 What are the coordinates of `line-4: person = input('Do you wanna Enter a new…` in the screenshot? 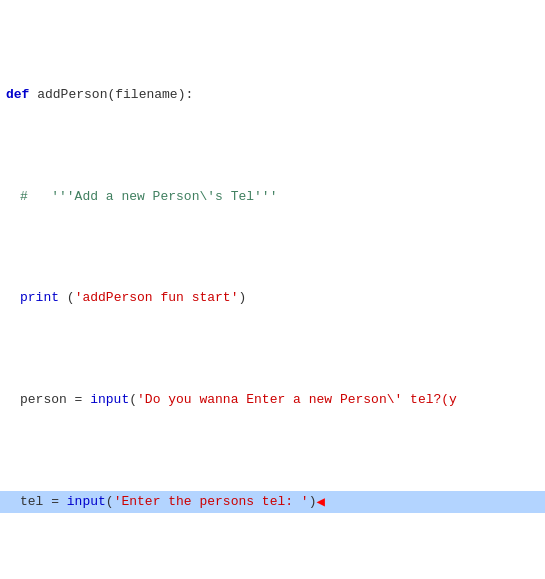 It's located at (272, 400).